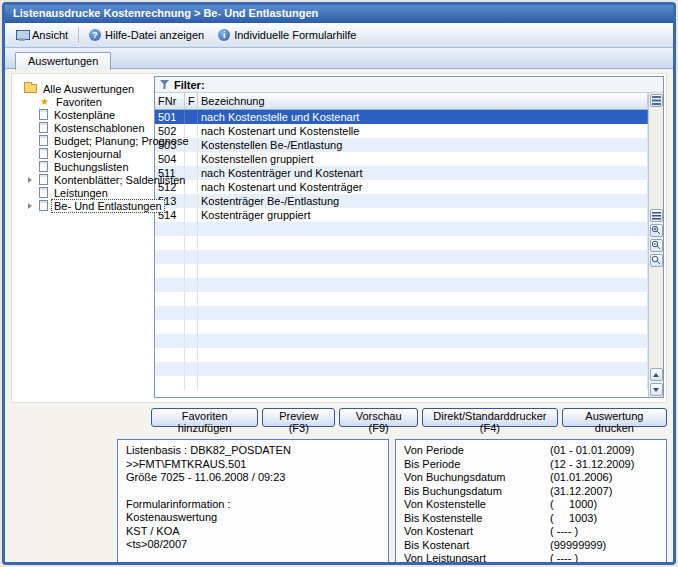 Image resolution: width=678 pixels, height=567 pixels. What do you see at coordinates (84, 88) in the screenshot?
I see `tree-root-alle-auswertungen: Alle Auswertungen` at bounding box center [84, 88].